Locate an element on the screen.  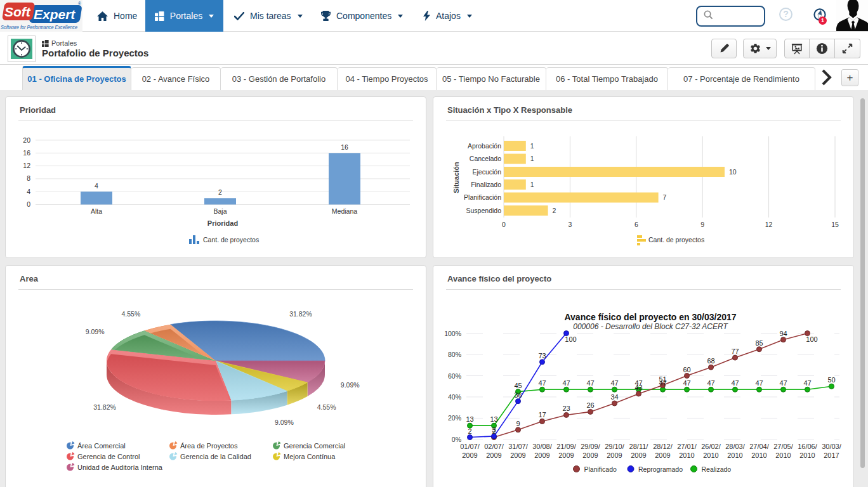
svg-text: 36 is located at coordinates (518, 395).